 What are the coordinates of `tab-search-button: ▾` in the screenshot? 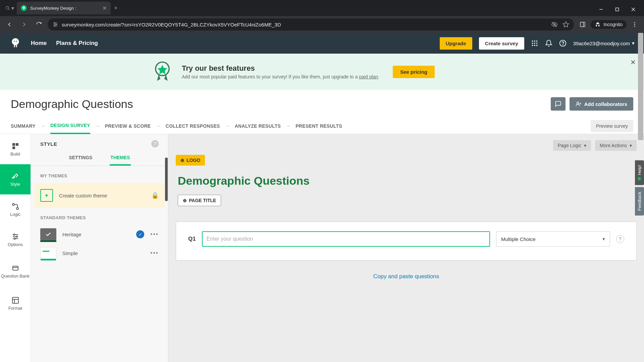 It's located at (10, 8).